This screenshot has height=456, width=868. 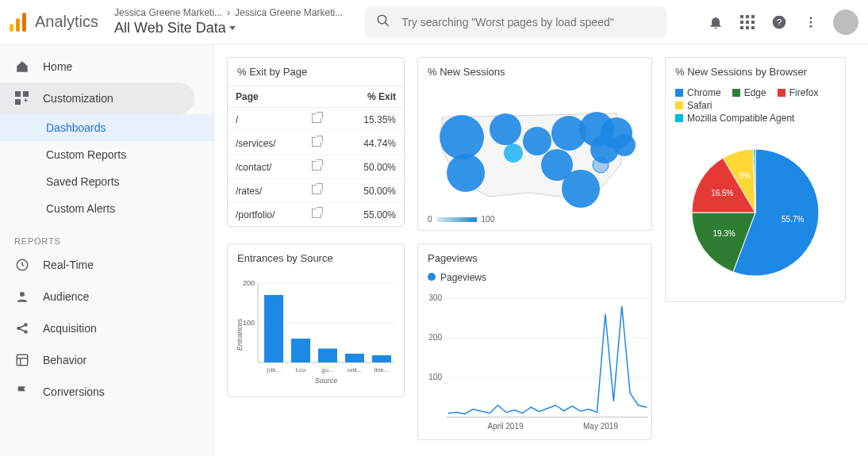 What do you see at coordinates (168, 13) in the screenshot?
I see `breadcrumb-account: Jessica Greene Marketi...` at bounding box center [168, 13].